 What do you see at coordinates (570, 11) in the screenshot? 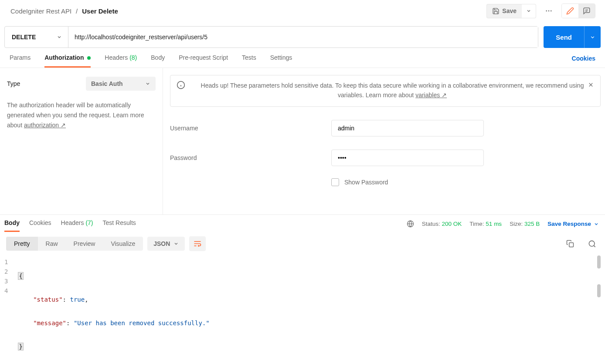
I see `pencil-icon` at bounding box center [570, 11].